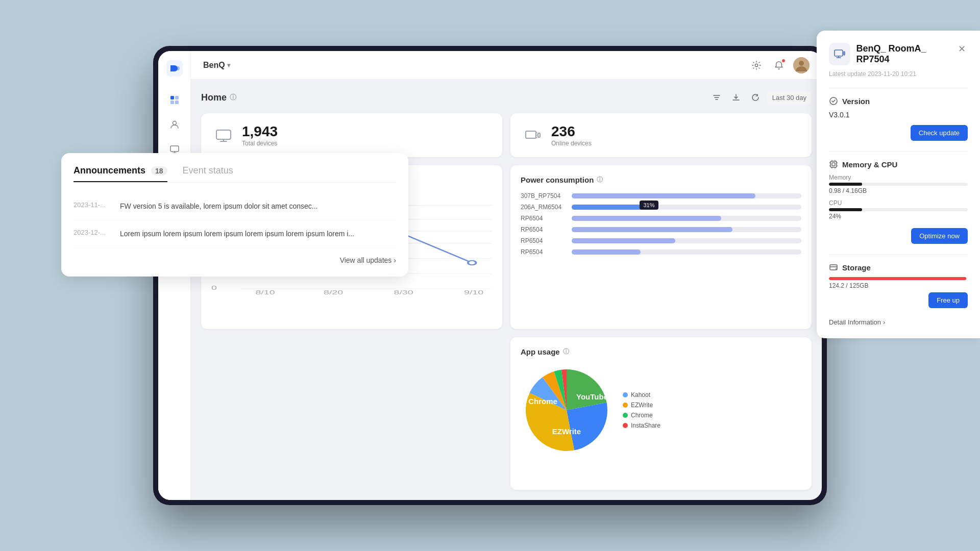 The image size is (980, 551). Describe the element at coordinates (898, 101) in the screenshot. I see `version-header: Version` at that location.